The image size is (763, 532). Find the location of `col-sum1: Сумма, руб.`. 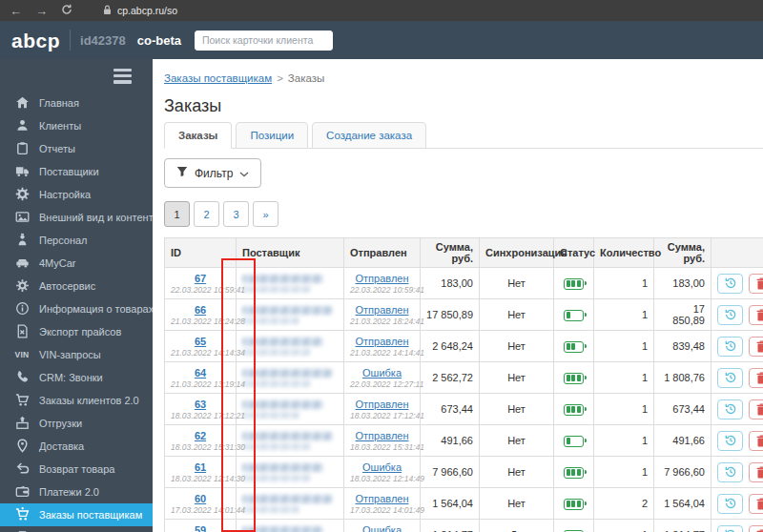

col-sum1: Сумма, руб. is located at coordinates (450, 254).